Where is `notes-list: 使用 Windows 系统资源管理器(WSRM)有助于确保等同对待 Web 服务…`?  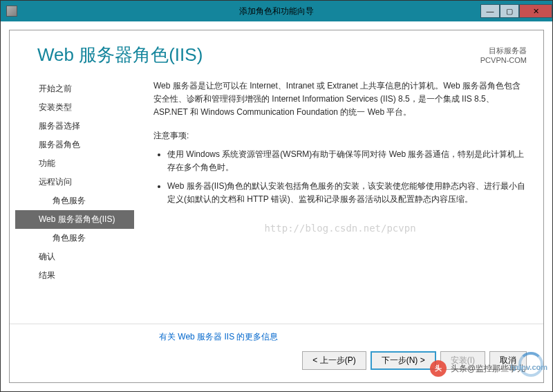
notes-list: 使用 Windows 系统资源管理器(WSRM)有助于确保等同对待 Web 服务… is located at coordinates (340, 177).